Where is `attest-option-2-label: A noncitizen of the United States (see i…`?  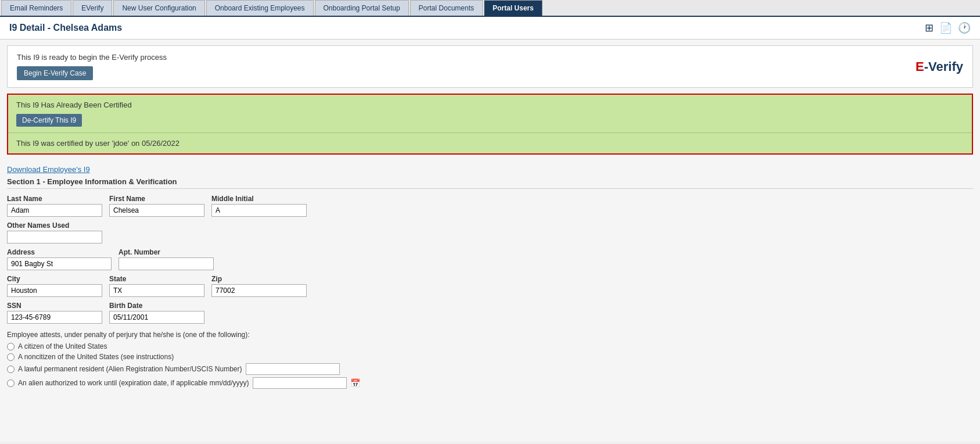 attest-option-2-label: A noncitizen of the United States (see i… is located at coordinates (96, 357).